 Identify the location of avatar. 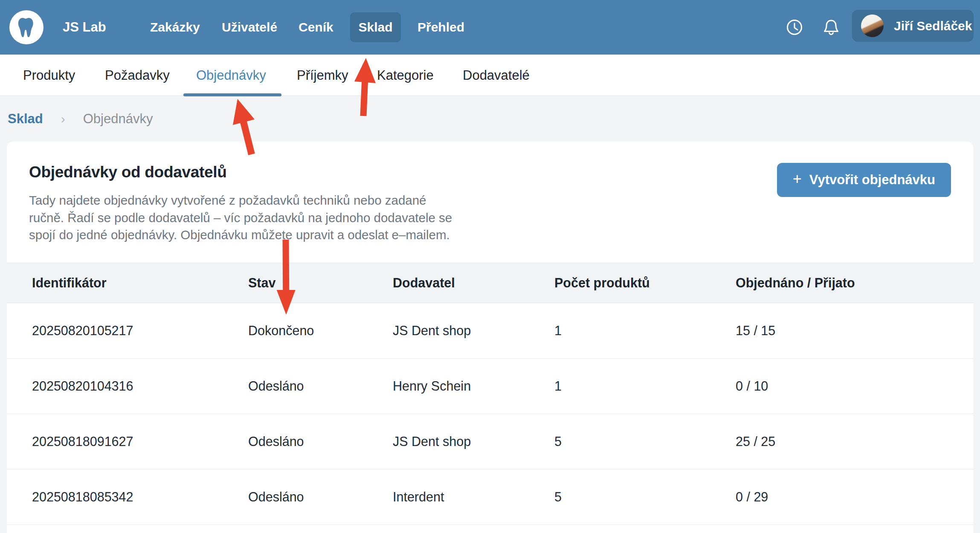
(873, 26).